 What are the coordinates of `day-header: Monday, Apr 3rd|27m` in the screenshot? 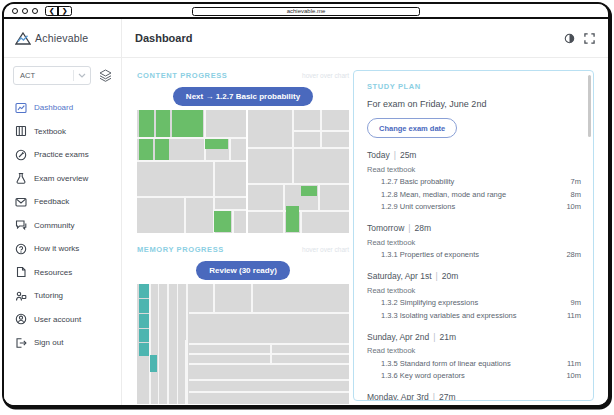 It's located at (474, 396).